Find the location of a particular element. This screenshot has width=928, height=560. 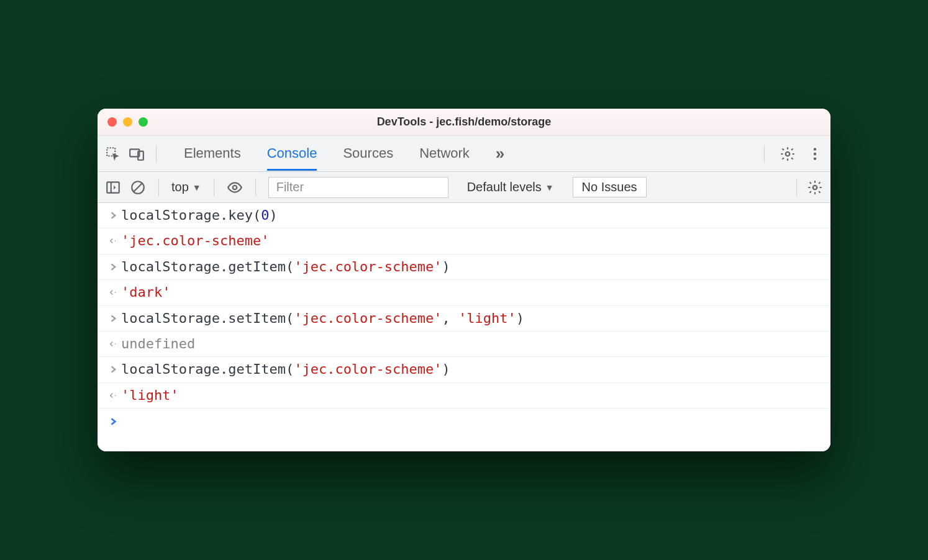

settings-icon is located at coordinates (788, 154).